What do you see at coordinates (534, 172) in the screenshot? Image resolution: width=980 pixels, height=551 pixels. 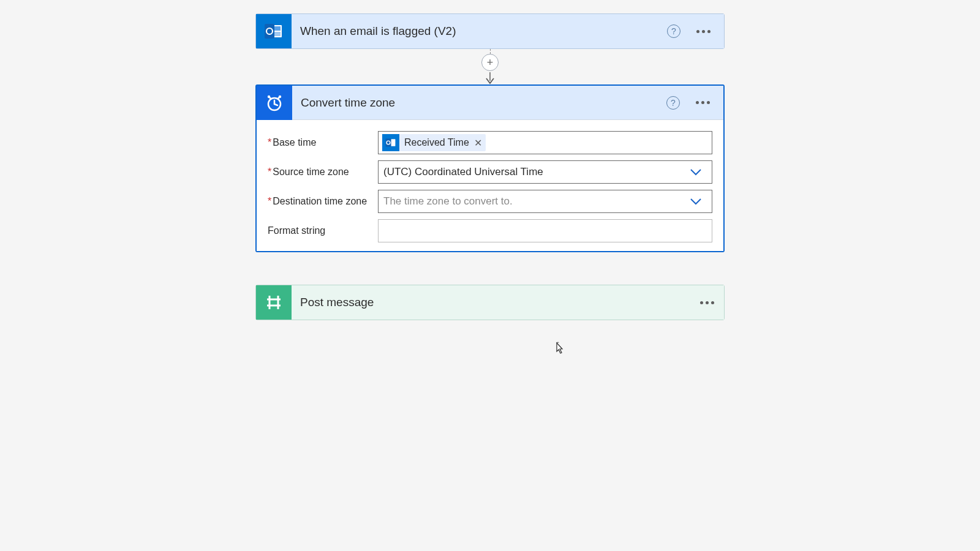 I see `source-tz-value: (UTC) Coordinated Universal Time` at bounding box center [534, 172].